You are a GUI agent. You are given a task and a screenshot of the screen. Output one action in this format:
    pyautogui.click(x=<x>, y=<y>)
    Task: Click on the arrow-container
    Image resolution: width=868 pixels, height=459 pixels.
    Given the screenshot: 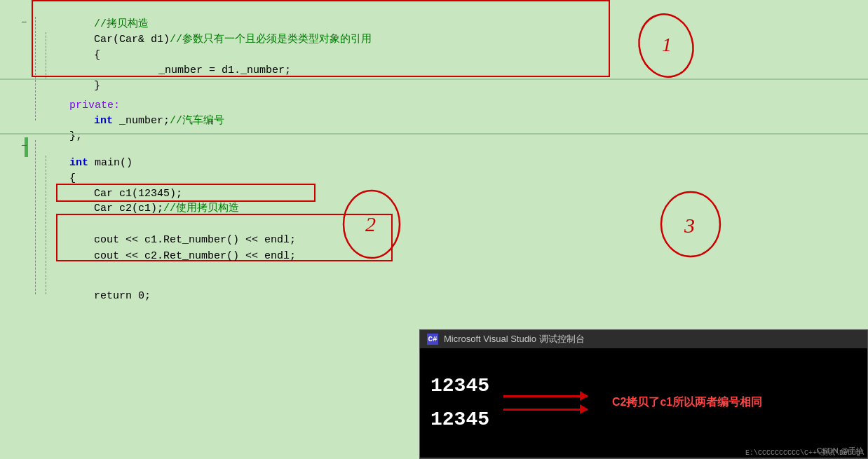 What is the action you would take?
    pyautogui.click(x=545, y=403)
    